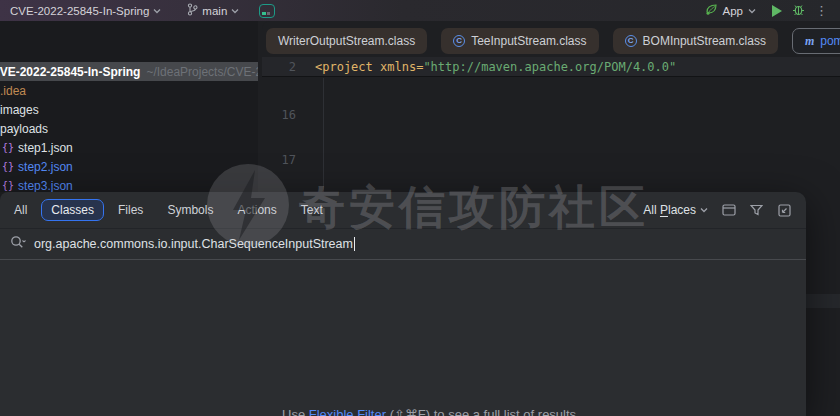 This screenshot has width=840, height=416. Describe the element at coordinates (551, 160) in the screenshot. I see `code-line: 17` at that location.